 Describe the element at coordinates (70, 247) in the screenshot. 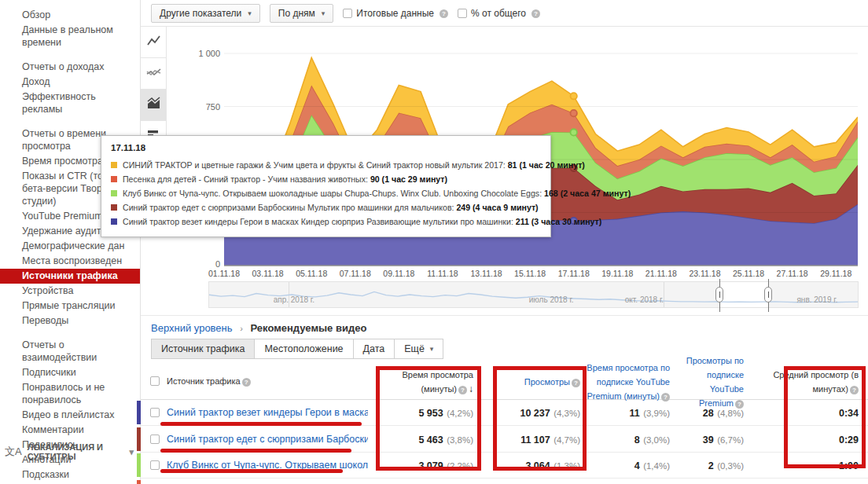

I see `sidebar-item: Демографические дан` at that location.